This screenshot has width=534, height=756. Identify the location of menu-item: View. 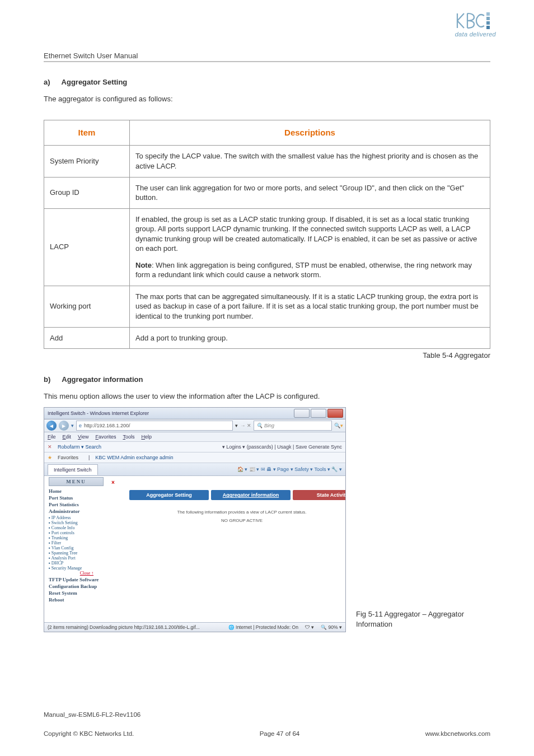
(83, 437).